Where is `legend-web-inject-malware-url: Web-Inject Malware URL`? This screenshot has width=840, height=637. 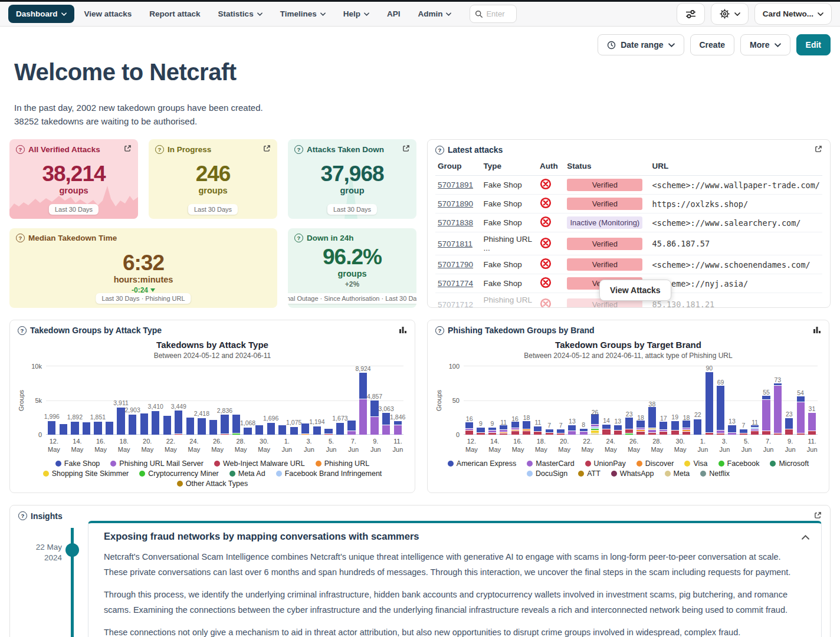
legend-web-inject-malware-url: Web-Inject Malware URL is located at coordinates (260, 464).